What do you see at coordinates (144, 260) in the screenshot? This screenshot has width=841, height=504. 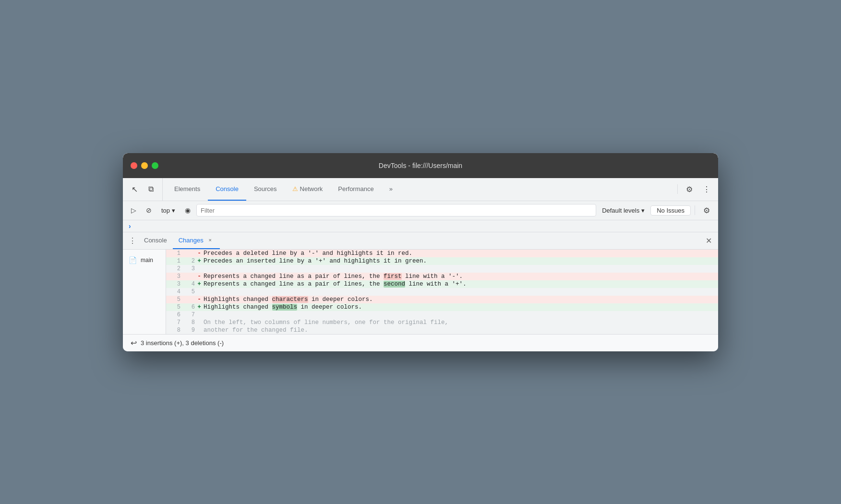 I see `sidebar-item-main: 📄 main` at bounding box center [144, 260].